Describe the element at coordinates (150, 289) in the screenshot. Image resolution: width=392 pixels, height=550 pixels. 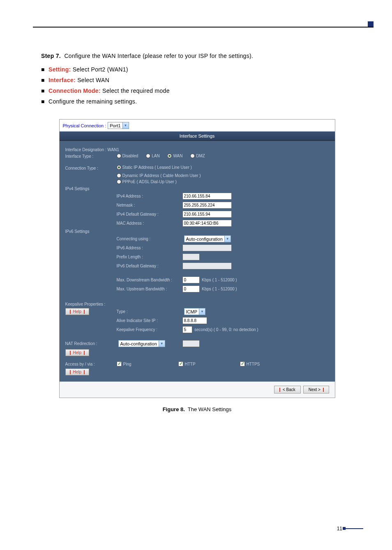
I see `upstream-bw-label: Max. Upstream Bandwidth :` at that location.